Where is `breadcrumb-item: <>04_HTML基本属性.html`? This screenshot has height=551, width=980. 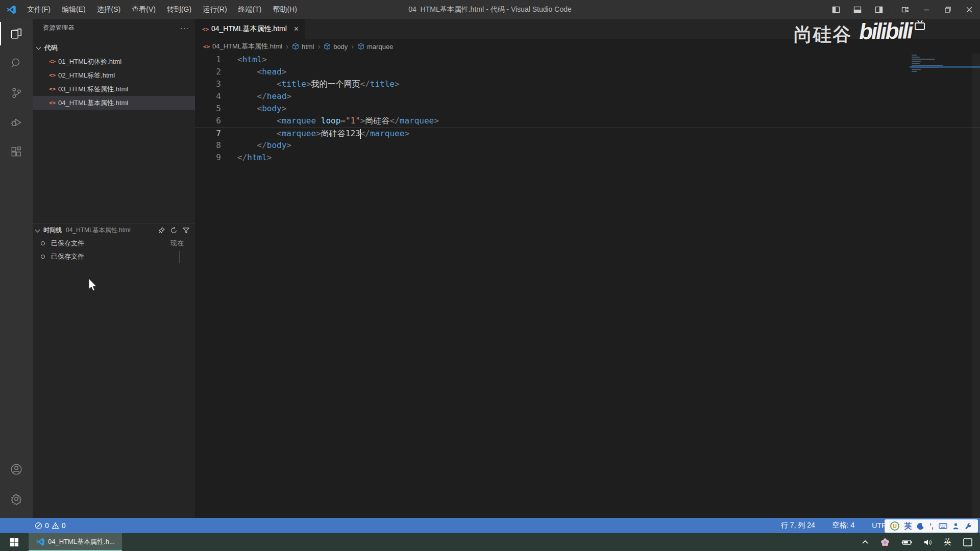
breadcrumb-item: <>04_HTML基本属性.html is located at coordinates (243, 46).